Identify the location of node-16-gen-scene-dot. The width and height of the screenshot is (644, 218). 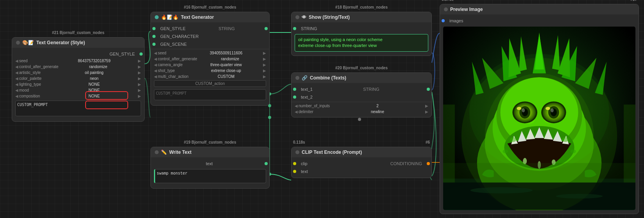
(154, 44).